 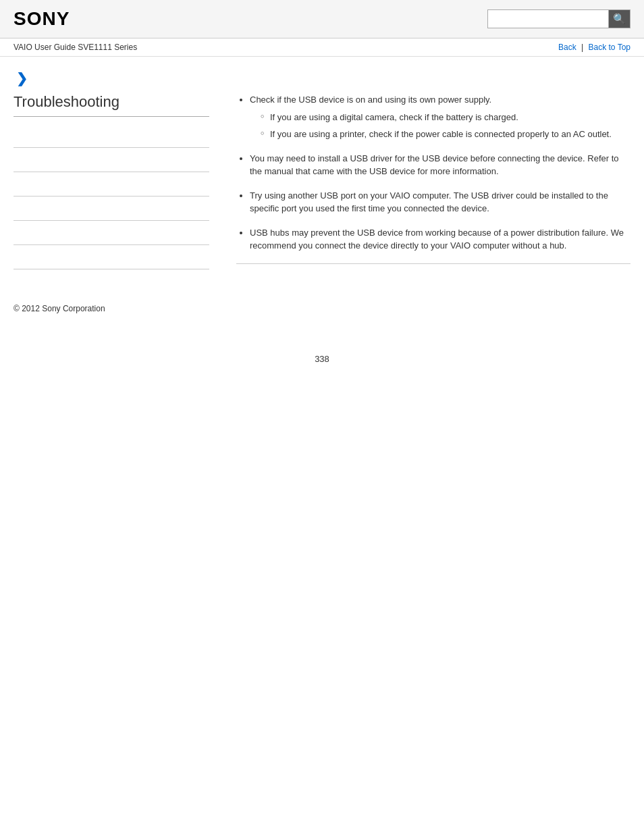 What do you see at coordinates (59, 309) in the screenshot?
I see `copyright-text: © 2012 Sony Corporation` at bounding box center [59, 309].